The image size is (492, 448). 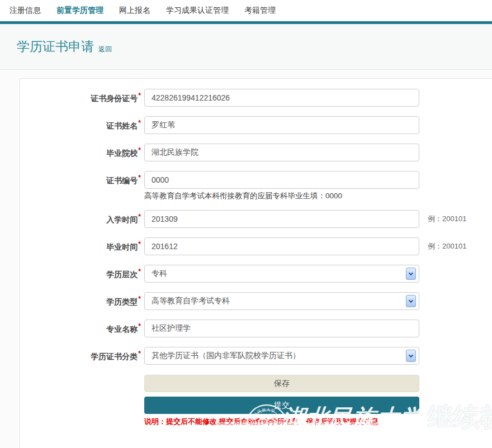 What do you see at coordinates (256, 199) in the screenshot?
I see `certificate-number-note: 高等教育自学考试本科衔接教育的应届专科毕业生填：0000` at bounding box center [256, 199].